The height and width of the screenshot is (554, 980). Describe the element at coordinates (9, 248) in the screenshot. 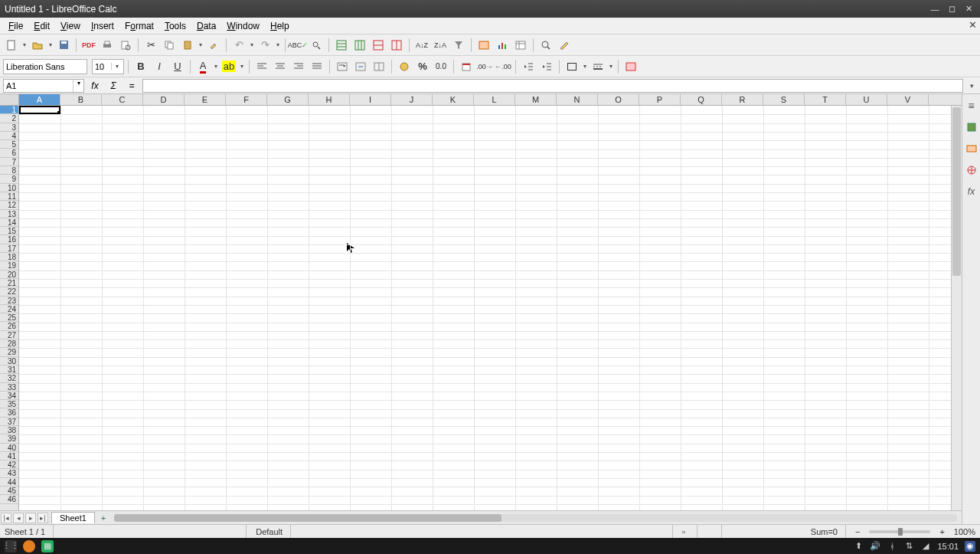

I see `row-header-17: 17` at that location.